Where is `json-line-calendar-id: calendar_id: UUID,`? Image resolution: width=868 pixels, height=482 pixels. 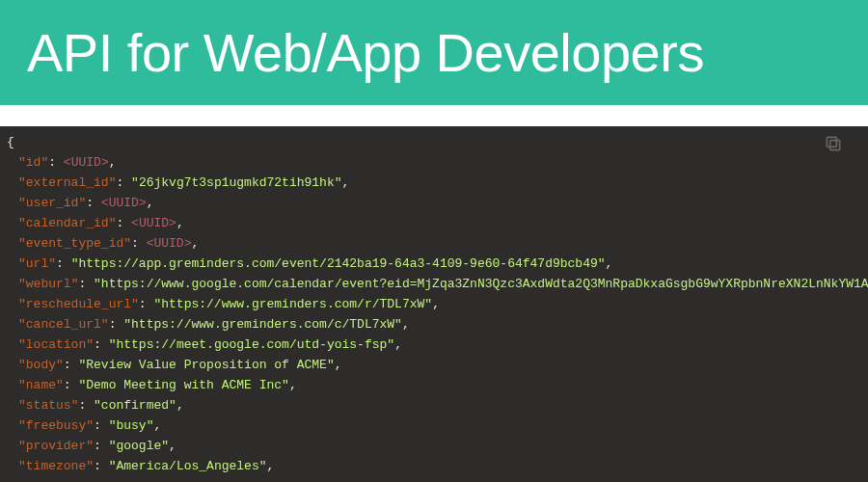
json-line-calendar-id: calendar_id: UUID, is located at coordinates (434, 224).